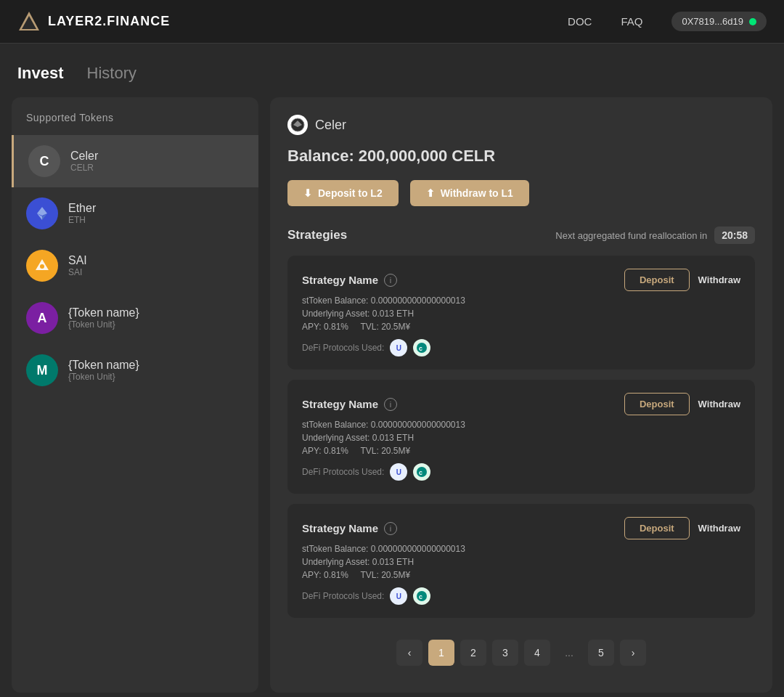 The width and height of the screenshot is (784, 697). Describe the element at coordinates (42, 213) in the screenshot. I see `ether-icon` at that location.